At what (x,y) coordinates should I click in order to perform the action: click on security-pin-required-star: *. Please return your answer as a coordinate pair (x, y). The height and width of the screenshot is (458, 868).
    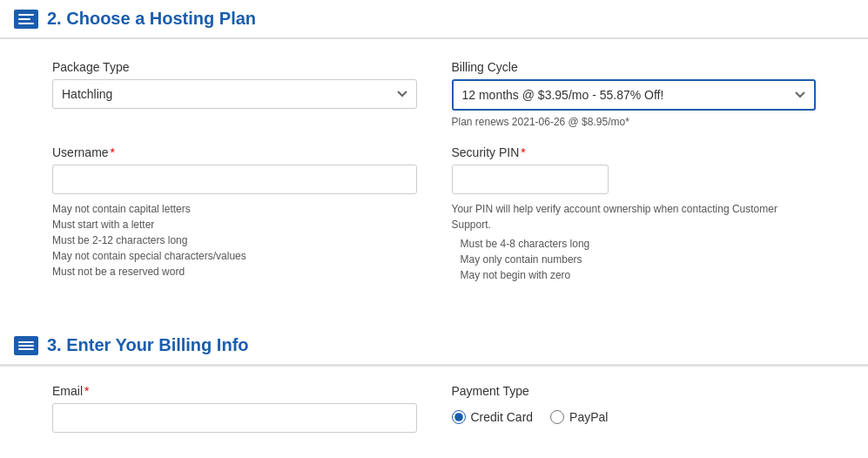
    Looking at the image, I should click on (522, 152).